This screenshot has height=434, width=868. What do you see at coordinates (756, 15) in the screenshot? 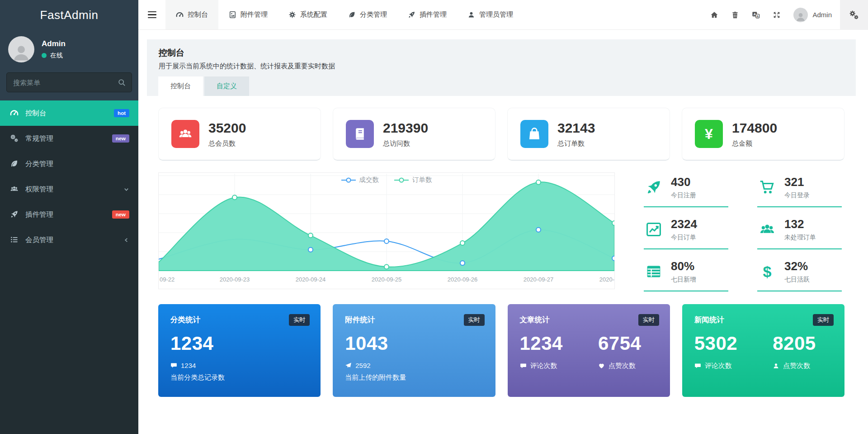
I see `language-button: Aa` at bounding box center [756, 15].